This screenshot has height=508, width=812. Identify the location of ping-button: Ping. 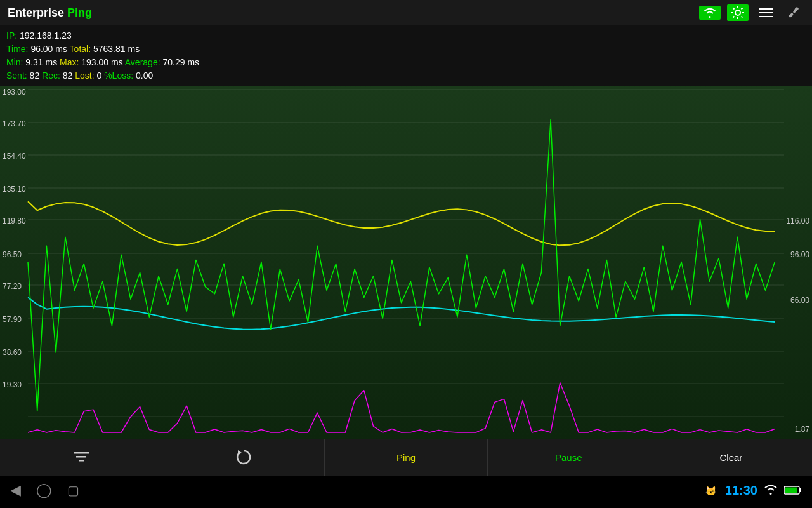
(406, 457).